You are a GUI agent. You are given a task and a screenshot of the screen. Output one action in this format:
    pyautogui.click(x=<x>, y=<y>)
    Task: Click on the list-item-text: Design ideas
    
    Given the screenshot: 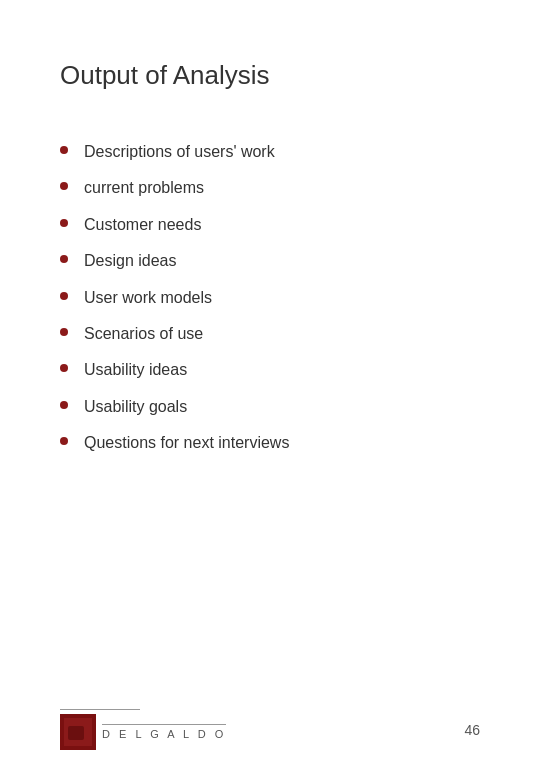 What is the action you would take?
    pyautogui.click(x=130, y=261)
    